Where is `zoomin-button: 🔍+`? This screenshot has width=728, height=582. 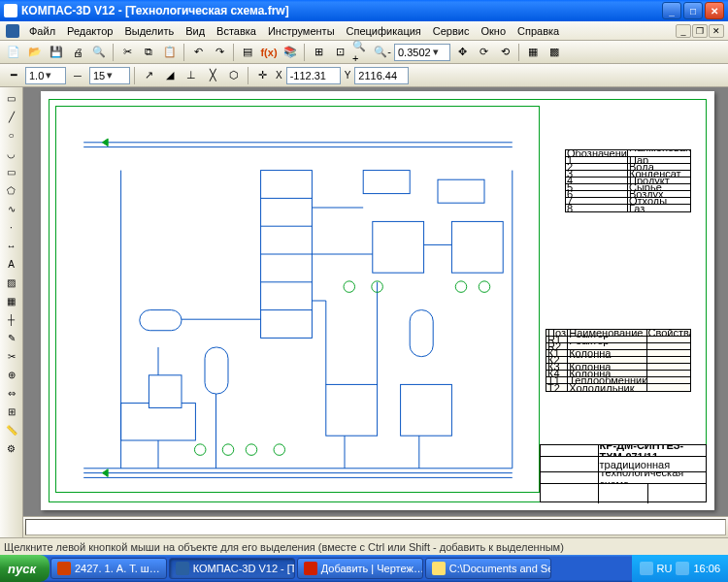
zoomin-button: 🔍+ is located at coordinates (361, 52).